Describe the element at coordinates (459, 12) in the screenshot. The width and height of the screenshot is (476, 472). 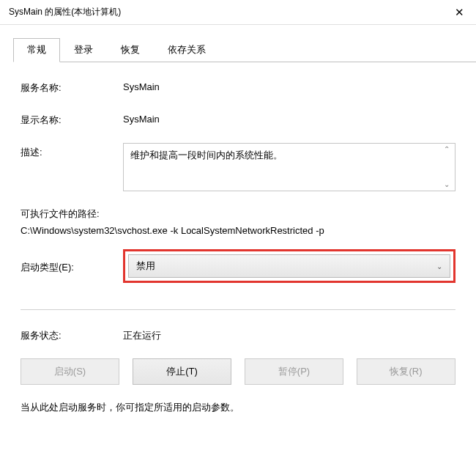
I see `close-button: ✕` at that location.